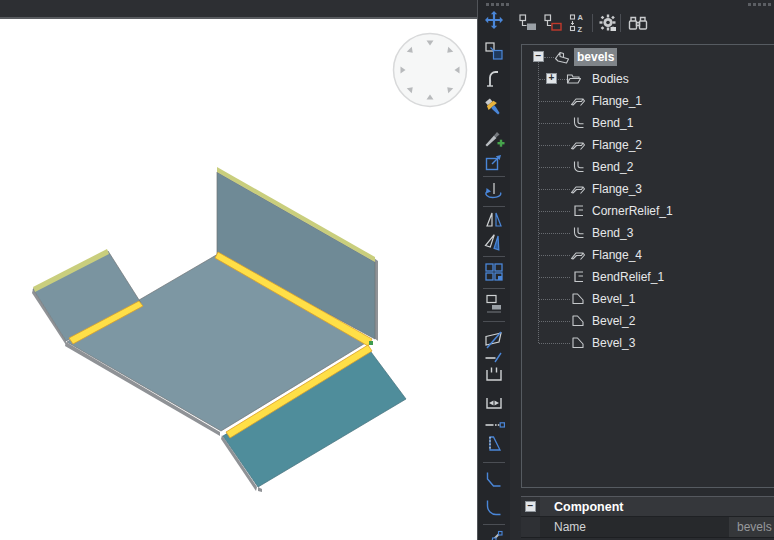  What do you see at coordinates (494, 303) in the screenshot?
I see `align-icon` at bounding box center [494, 303].